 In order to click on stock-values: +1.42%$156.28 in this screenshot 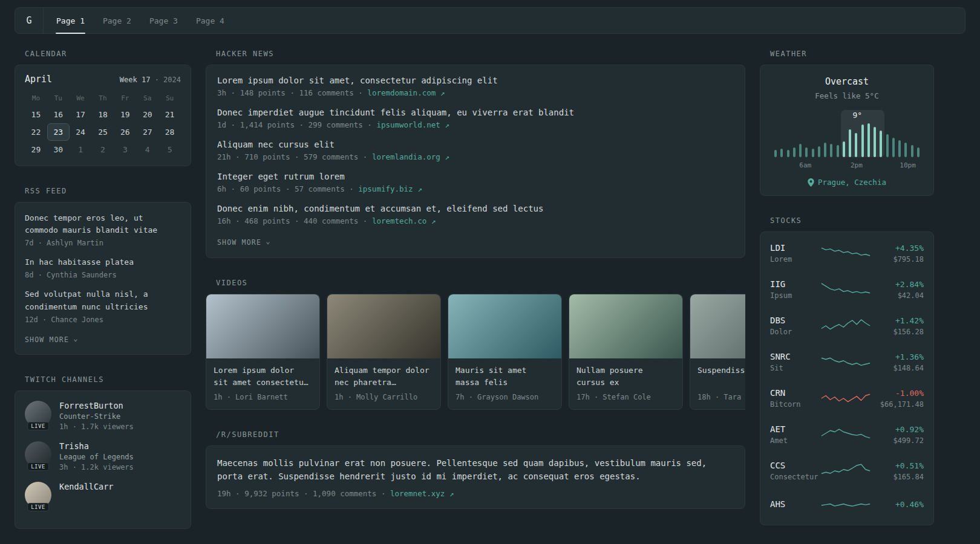, I will do `click(898, 326)`.